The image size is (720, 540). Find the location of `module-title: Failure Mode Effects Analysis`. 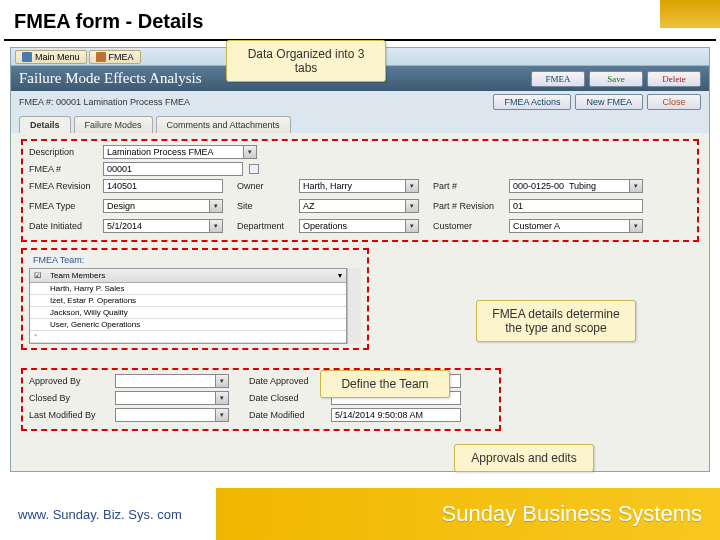

module-title: Failure Mode Effects Analysis is located at coordinates (110, 78).